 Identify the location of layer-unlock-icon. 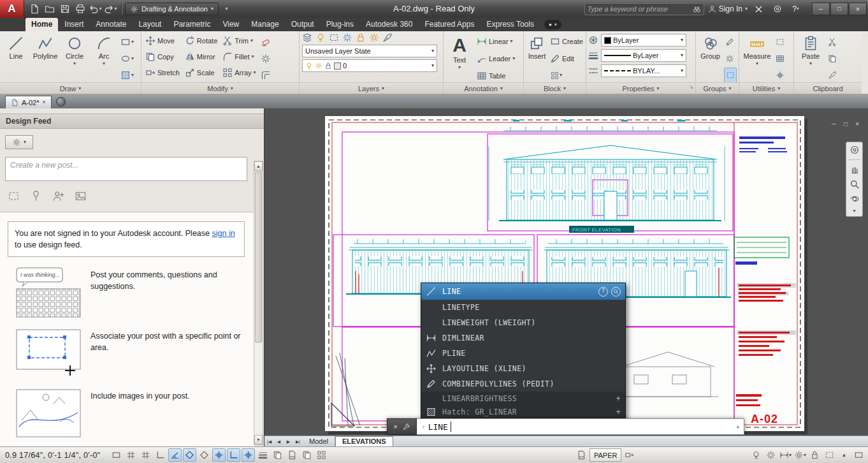
(328, 66).